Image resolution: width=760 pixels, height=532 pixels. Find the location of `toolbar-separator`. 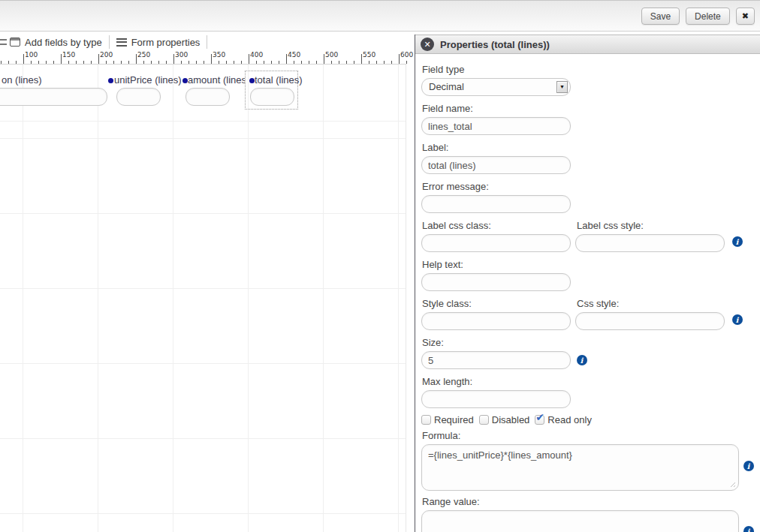

toolbar-separator is located at coordinates (110, 42).